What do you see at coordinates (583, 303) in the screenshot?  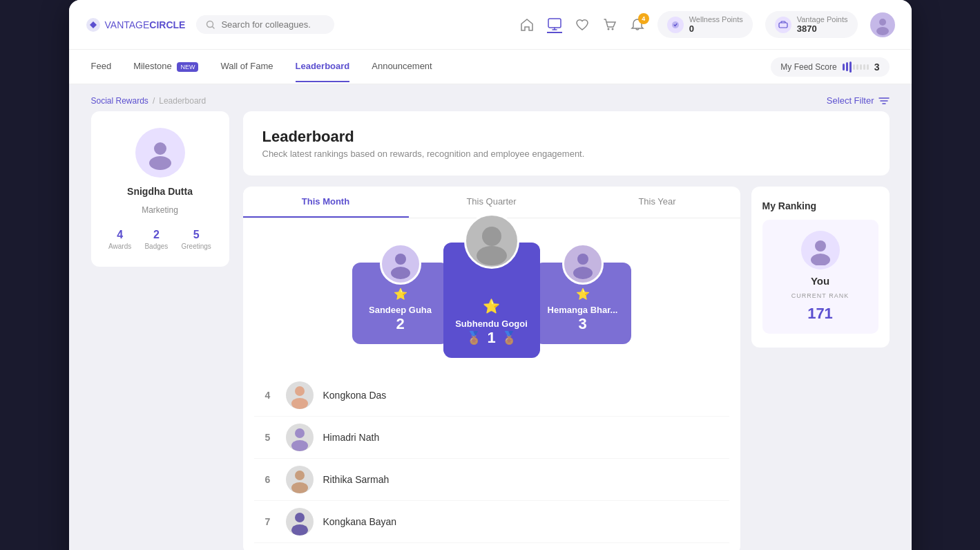 I see `podium-rank-3: ⭐ Hemanga Bhar... 3` at bounding box center [583, 303].